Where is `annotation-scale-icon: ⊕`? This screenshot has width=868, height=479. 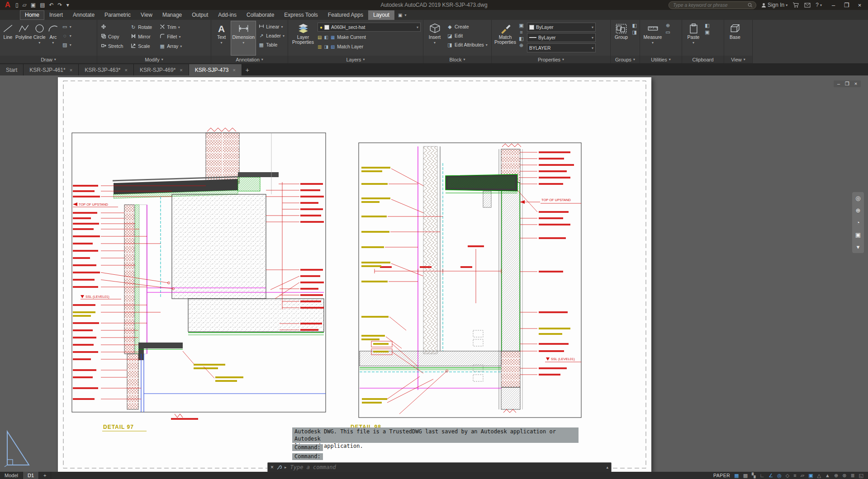
annotation-scale-icon: ⊕ is located at coordinates (836, 475).